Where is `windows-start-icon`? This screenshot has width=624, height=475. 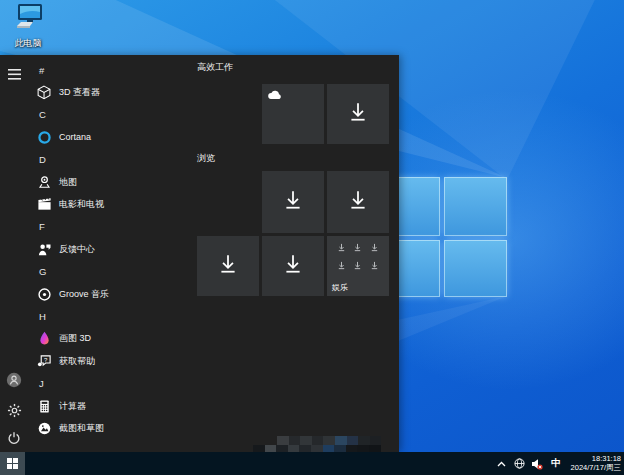
windows-start-icon is located at coordinates (12, 464).